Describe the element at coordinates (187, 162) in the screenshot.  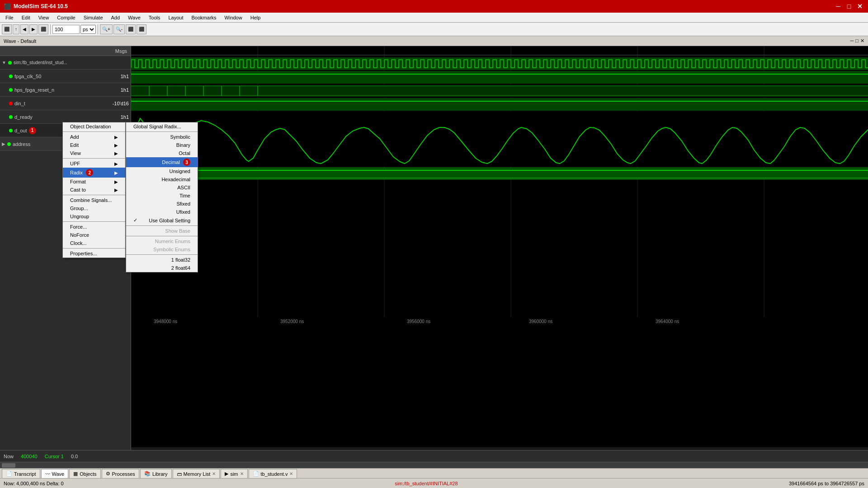
I see `badge-decimal: 3` at that location.